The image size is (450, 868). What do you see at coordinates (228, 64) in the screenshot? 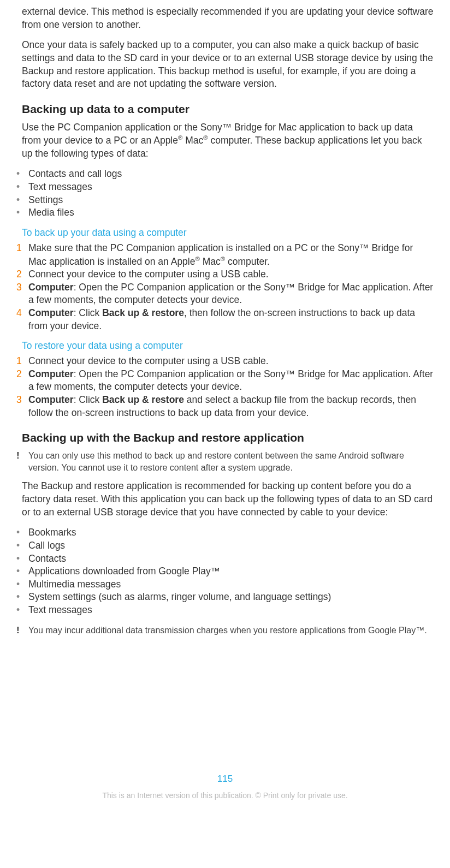
I see `intro-p2: Once your data is safely backed up to a …` at bounding box center [228, 64].